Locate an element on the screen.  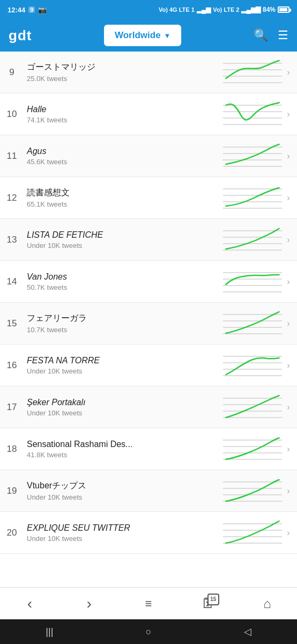
trend-info: ゴーストマリッジ25.0K tweets is located at coordinates (123, 72).